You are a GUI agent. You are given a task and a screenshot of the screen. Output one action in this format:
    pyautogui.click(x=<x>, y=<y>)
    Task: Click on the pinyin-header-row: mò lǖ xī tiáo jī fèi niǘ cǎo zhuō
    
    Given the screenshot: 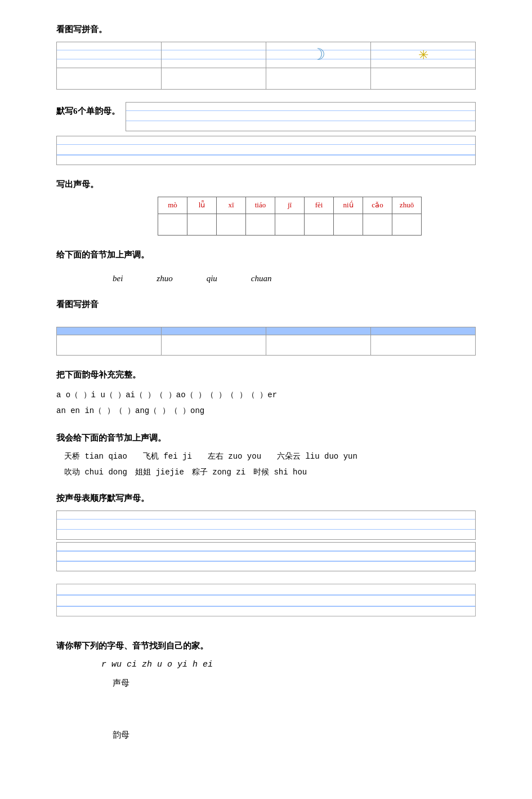 What is the action you would take?
    pyautogui.click(x=290, y=205)
    